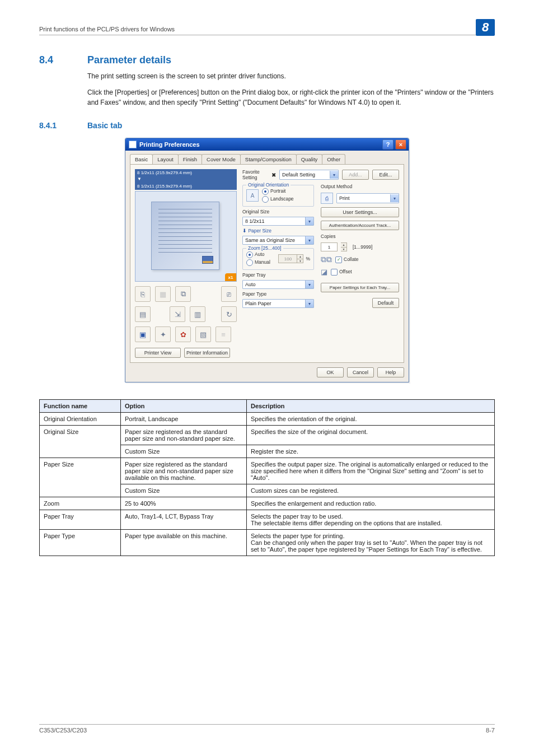 This screenshot has width=534, height=756. What do you see at coordinates (81, 478) in the screenshot?
I see `table-cell-fn: Paper Size` at bounding box center [81, 478].